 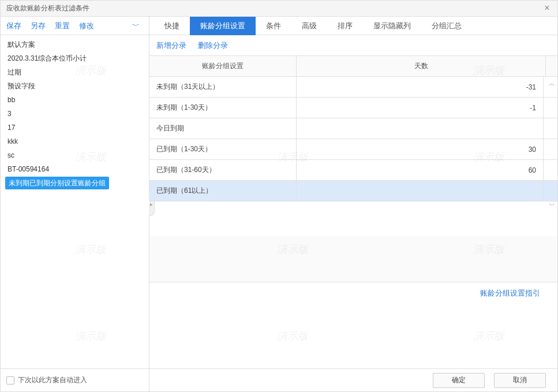 I want to click on scheme-item: 过期, so click(x=75, y=72).